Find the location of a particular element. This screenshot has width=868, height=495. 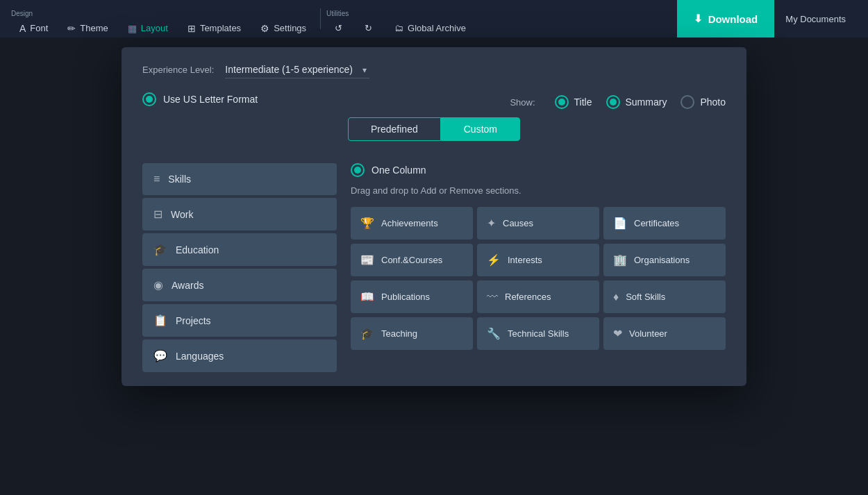

redo-icon: ↻ is located at coordinates (368, 28).